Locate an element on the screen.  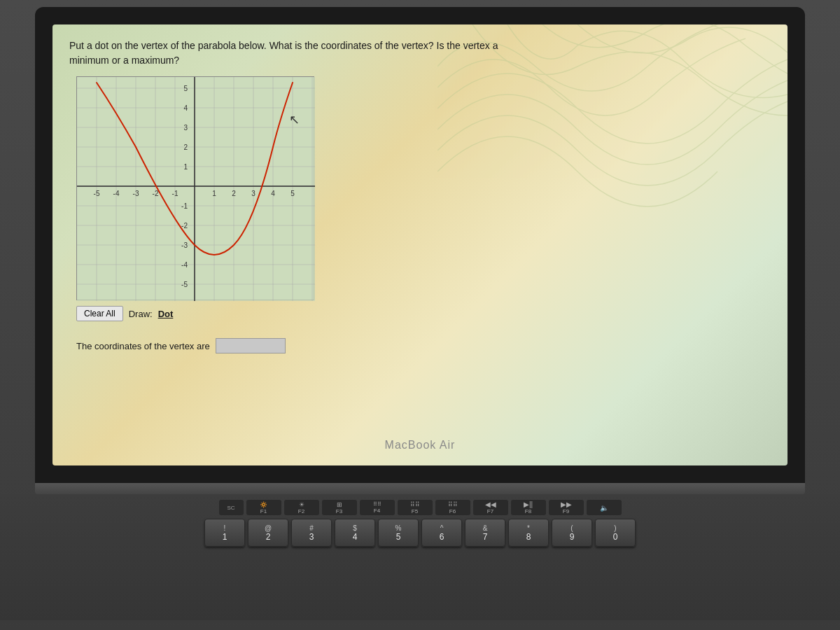
key-5-bottom: 5 is located at coordinates (399, 537).